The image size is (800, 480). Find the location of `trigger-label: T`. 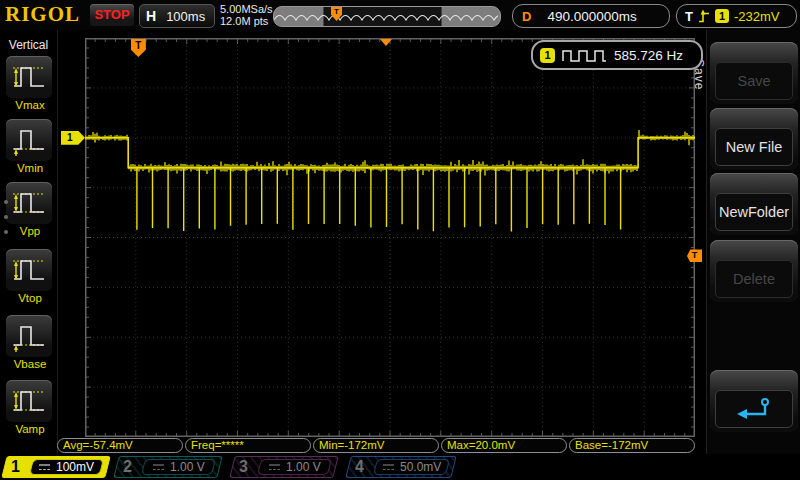

trigger-label: T is located at coordinates (689, 16).